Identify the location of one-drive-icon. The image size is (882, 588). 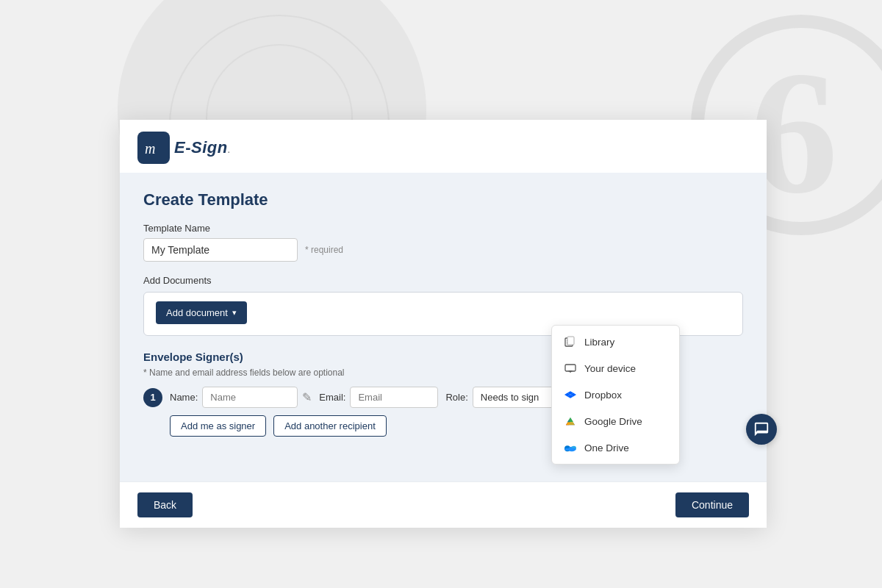
(570, 448).